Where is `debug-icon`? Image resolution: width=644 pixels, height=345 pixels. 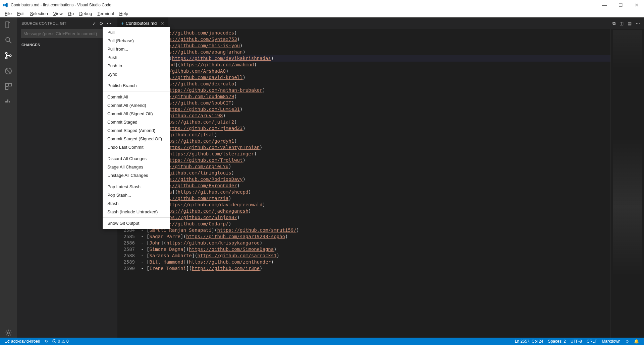 debug-icon is located at coordinates (8, 71).